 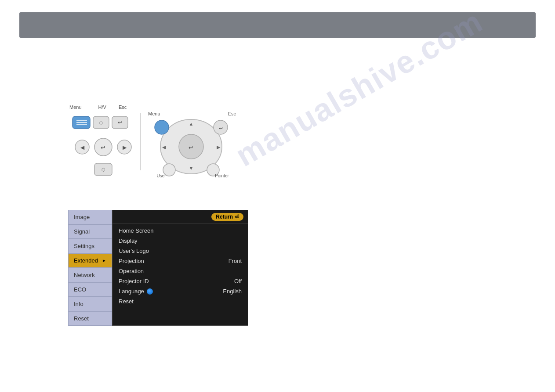 What do you see at coordinates (180, 217) in the screenshot?
I see `menu-panel-header: Return ⏎` at bounding box center [180, 217].